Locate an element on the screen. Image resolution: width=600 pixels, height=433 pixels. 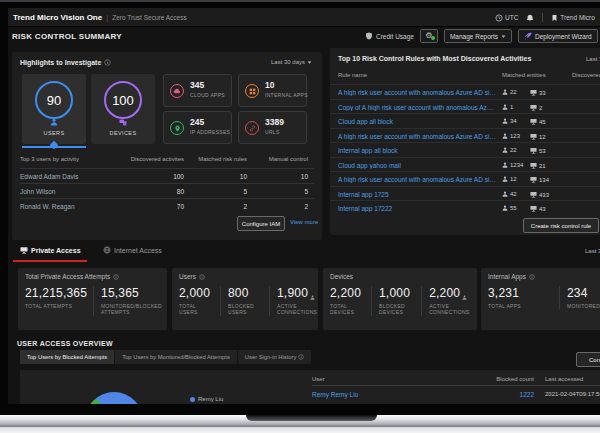
stat-total-attempts: 21,215,365 TOTAL ATTEMPTS is located at coordinates (56, 301).